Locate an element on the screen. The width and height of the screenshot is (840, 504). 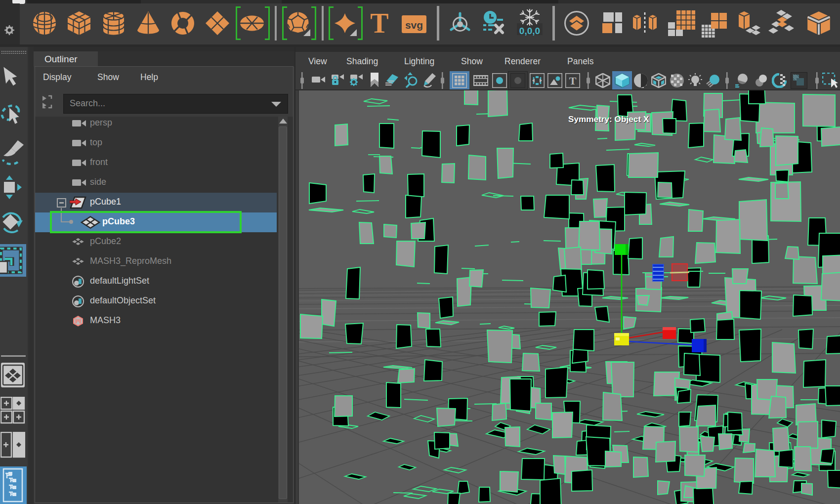
svg-text: 0,0,0 is located at coordinates (530, 31).